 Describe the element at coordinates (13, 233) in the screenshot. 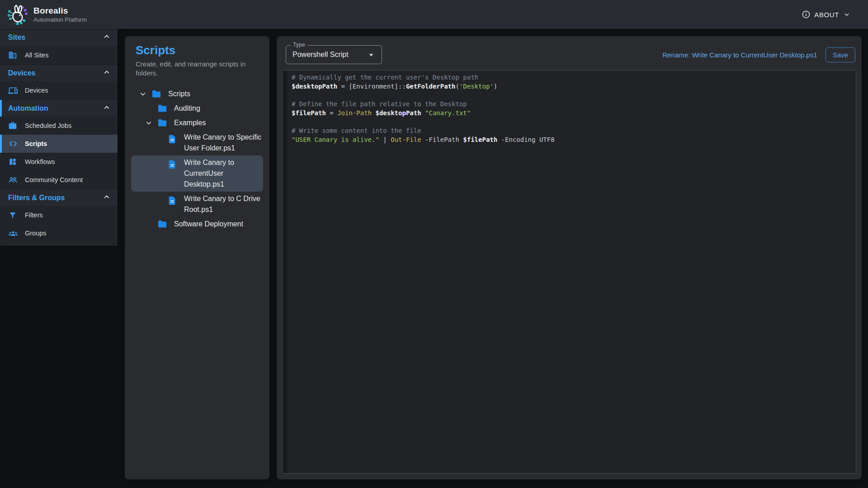

I see `groups-icon` at that location.